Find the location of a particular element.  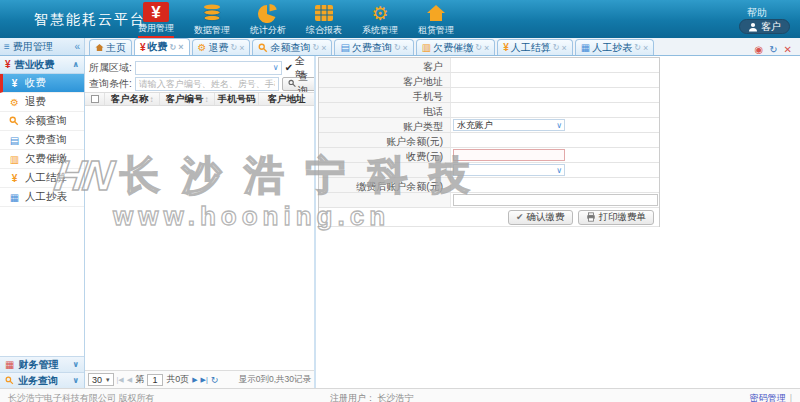

account-type-select: 水充账户 ∨ is located at coordinates (509, 125).